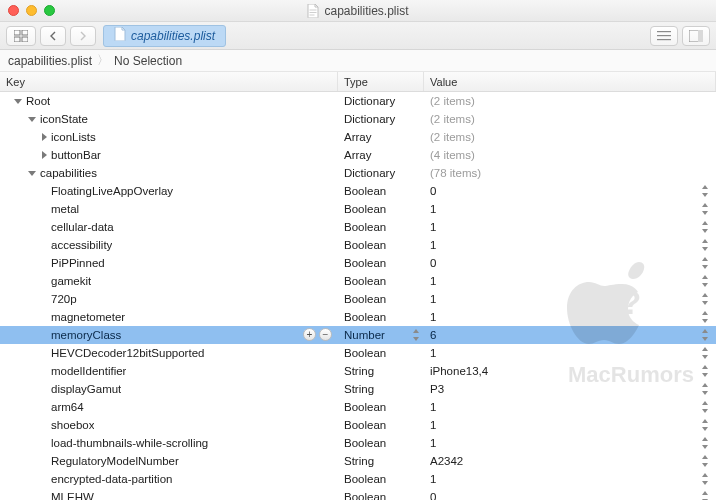 This screenshot has width=716, height=500. I want to click on outline-row: RegulatoryModelNumberStringA2342, so click(358, 461).